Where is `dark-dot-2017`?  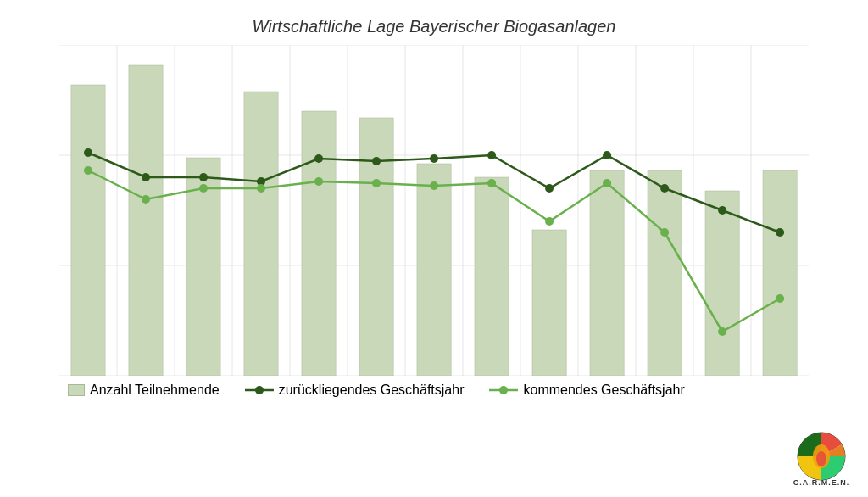
dark-dot-2017 is located at coordinates (376, 161).